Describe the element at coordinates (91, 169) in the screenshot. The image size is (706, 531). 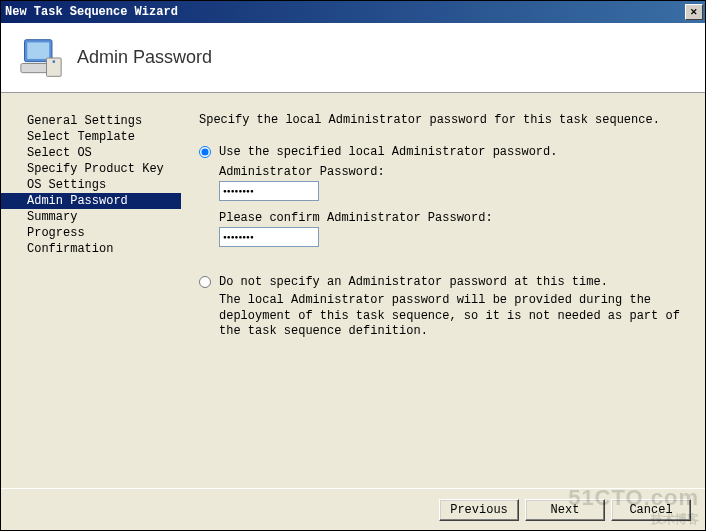
I see `sidebar-item-specify-product-key: Specify Product Key` at that location.